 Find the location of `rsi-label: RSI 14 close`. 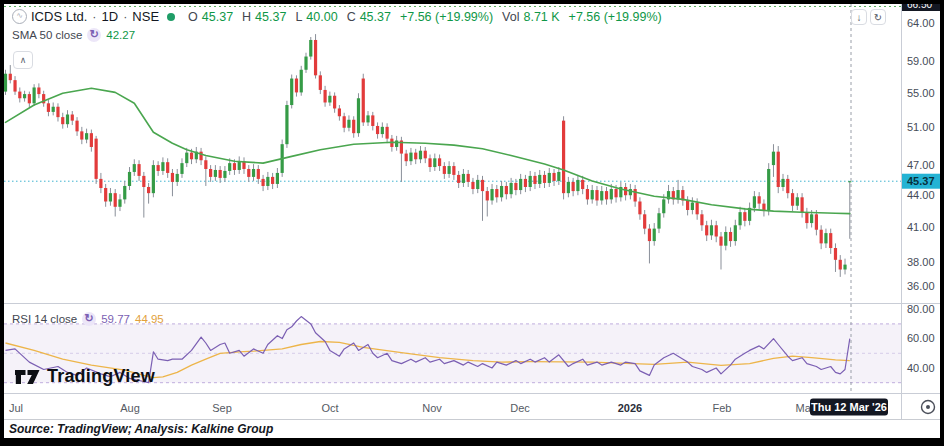

rsi-label: RSI 14 close is located at coordinates (44, 319).